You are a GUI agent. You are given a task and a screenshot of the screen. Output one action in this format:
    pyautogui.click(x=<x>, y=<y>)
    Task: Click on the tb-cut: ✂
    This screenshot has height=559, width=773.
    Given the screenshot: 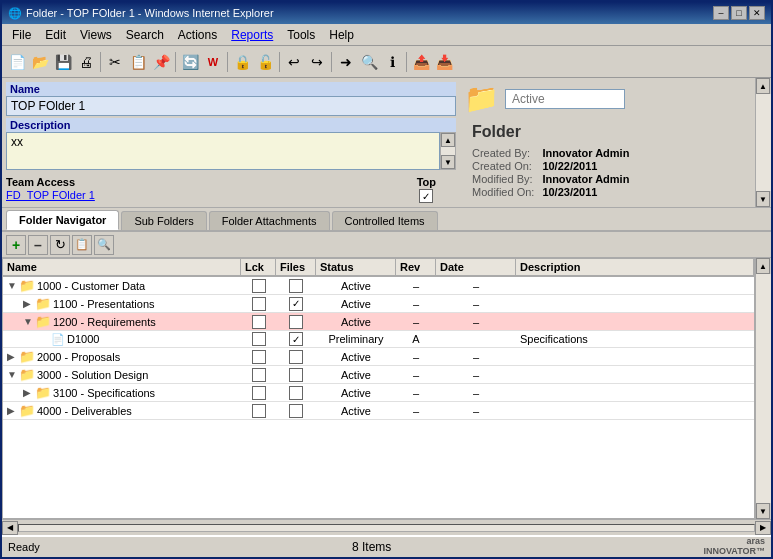 What is the action you would take?
    pyautogui.click(x=115, y=62)
    